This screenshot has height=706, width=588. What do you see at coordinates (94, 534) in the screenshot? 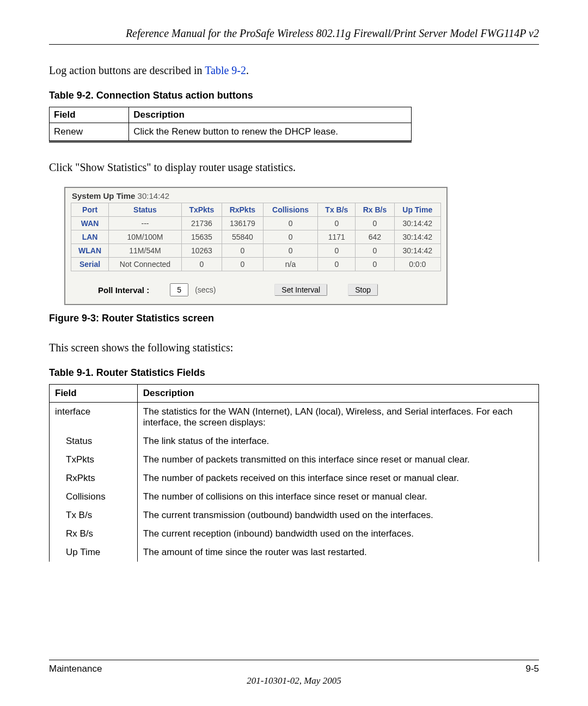
I see `t91-field: Rx B/s` at bounding box center [94, 534].